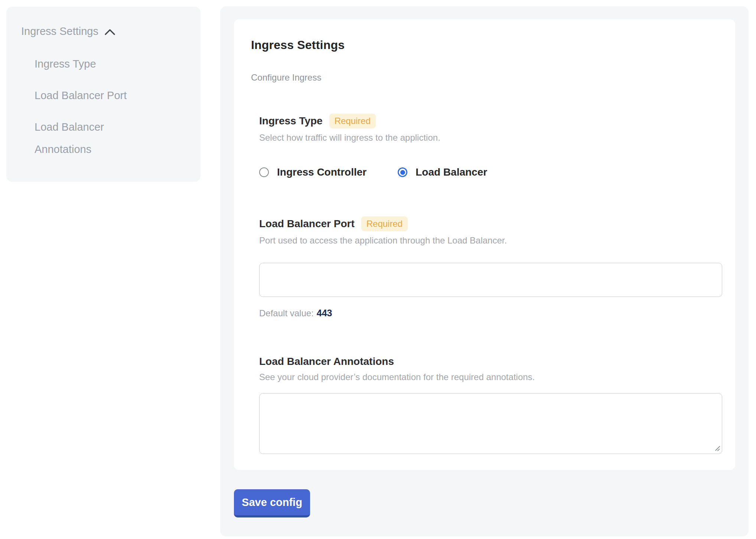 This screenshot has width=756, height=539. I want to click on radio-option-load-balancer: Load Balancer, so click(443, 172).